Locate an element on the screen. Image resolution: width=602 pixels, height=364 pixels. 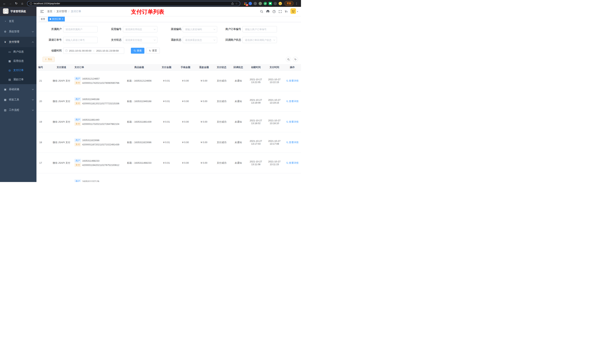
merchant-input is located at coordinates (80, 29).